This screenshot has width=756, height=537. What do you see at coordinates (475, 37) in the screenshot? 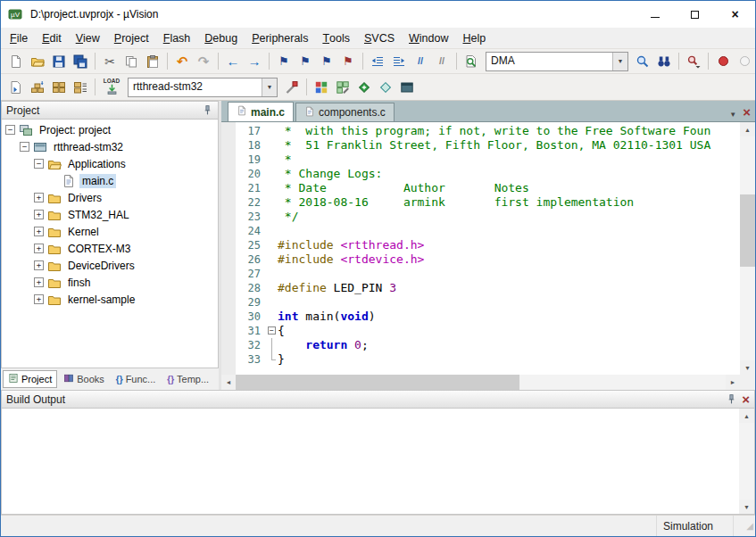
I see `menu-help: Help` at bounding box center [475, 37].